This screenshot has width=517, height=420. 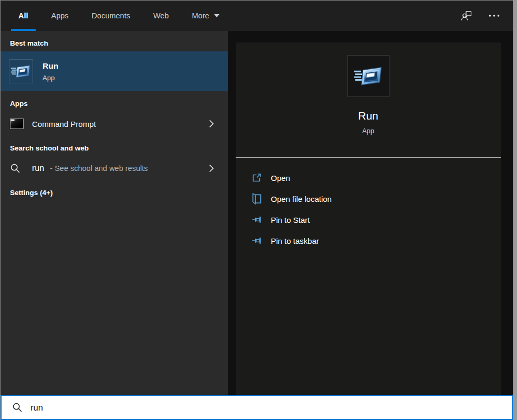 What do you see at coordinates (50, 71) in the screenshot?
I see `best-match-text: Run App` at bounding box center [50, 71].